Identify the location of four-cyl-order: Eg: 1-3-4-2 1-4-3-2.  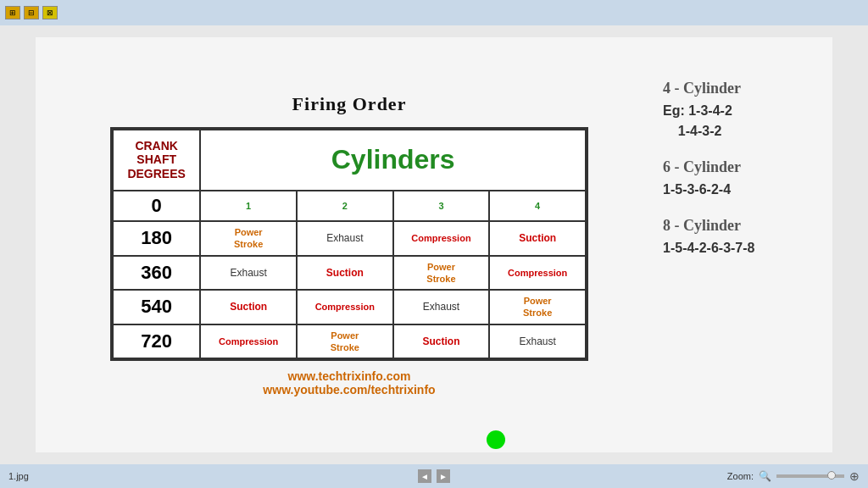
(739, 121).